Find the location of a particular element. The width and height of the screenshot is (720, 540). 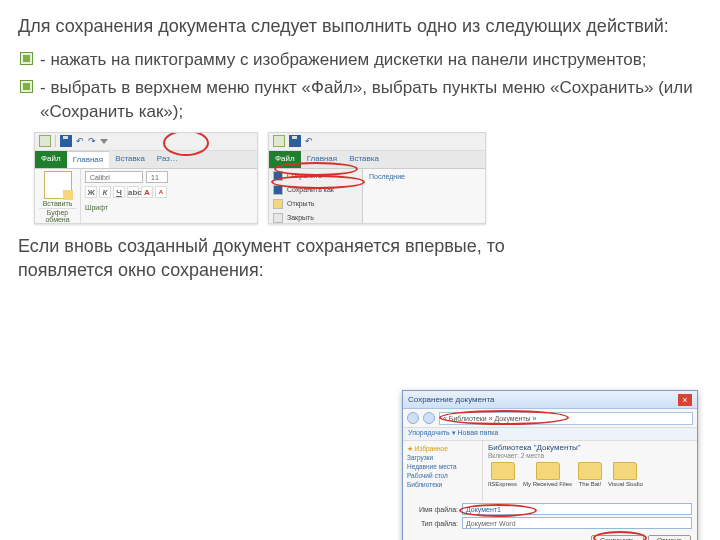

sidebar-item: Недавние места is located at coordinates (442, 466).